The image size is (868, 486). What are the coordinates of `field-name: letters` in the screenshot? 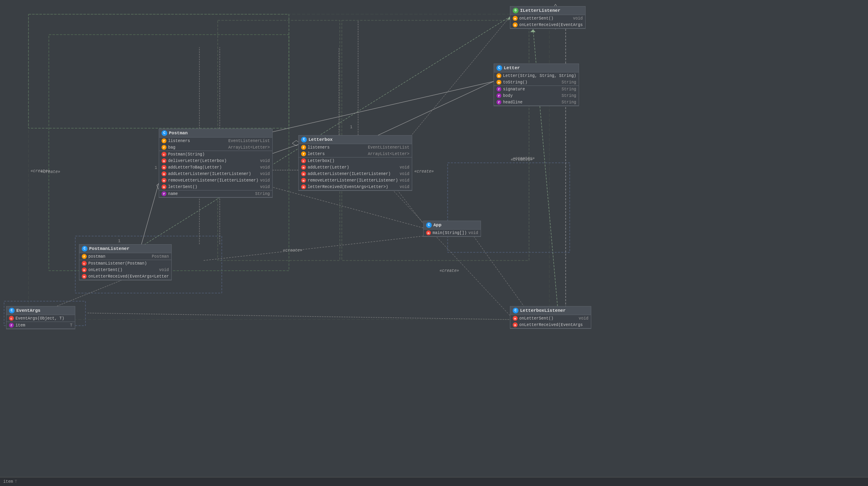 It's located at (337, 154).